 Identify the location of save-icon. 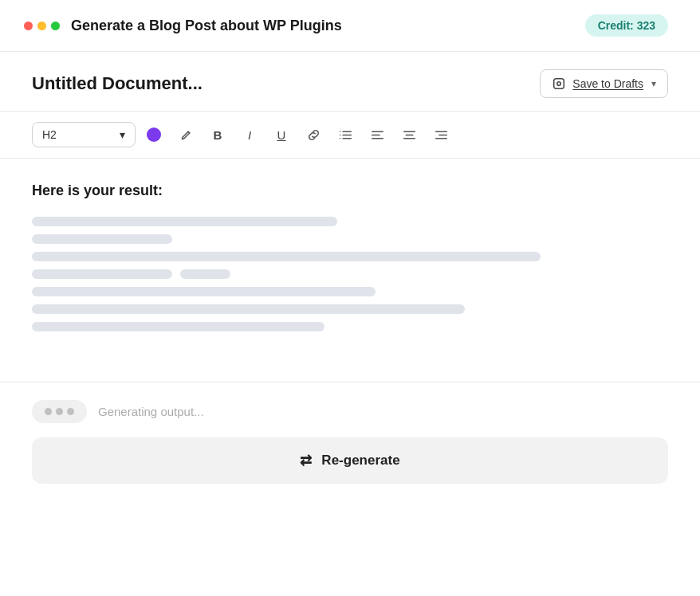
(559, 84).